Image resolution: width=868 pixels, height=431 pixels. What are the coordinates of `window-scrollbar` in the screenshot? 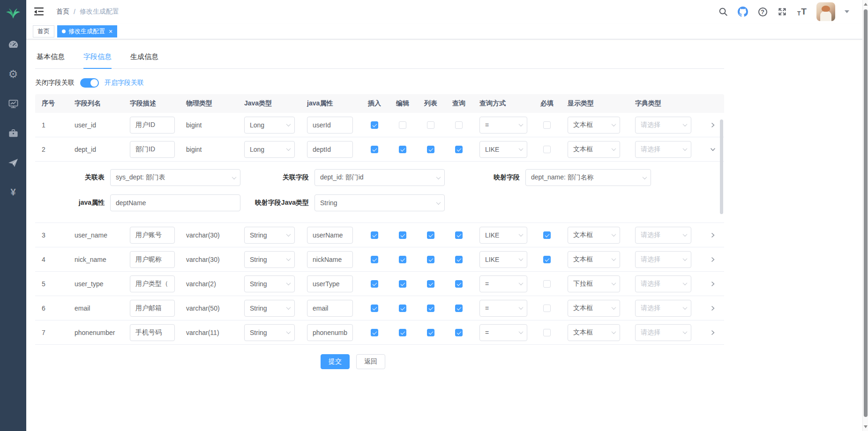 It's located at (865, 216).